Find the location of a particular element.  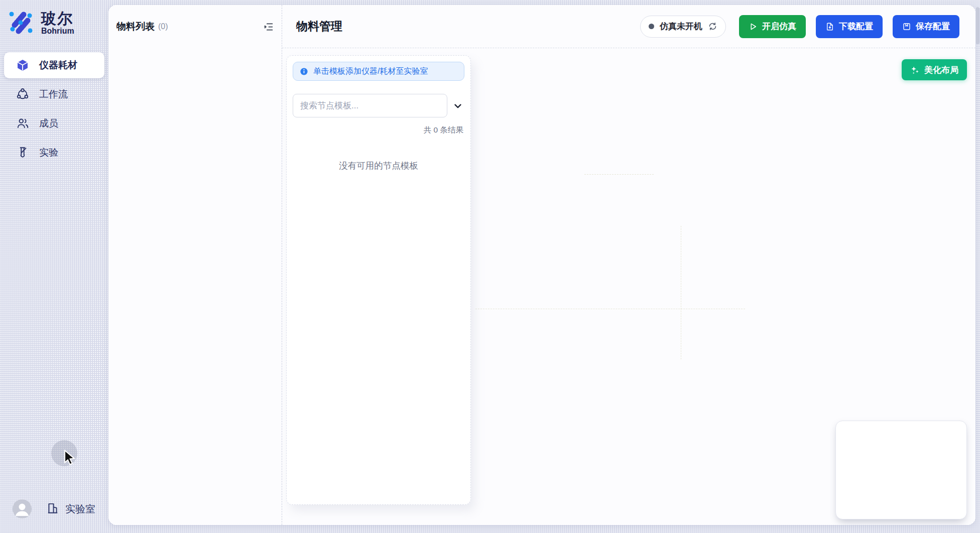

sparkles-icon is located at coordinates (915, 70).